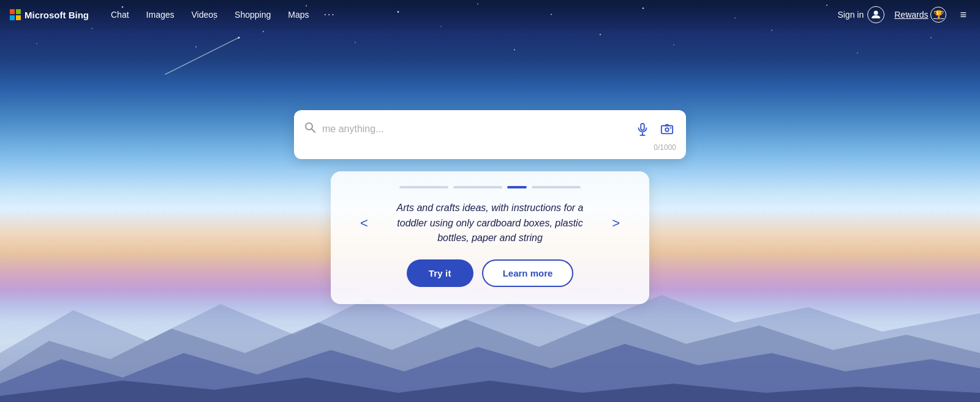 The height and width of the screenshot is (402, 980). What do you see at coordinates (298, 15) in the screenshot?
I see `nav-maps: Maps` at bounding box center [298, 15].